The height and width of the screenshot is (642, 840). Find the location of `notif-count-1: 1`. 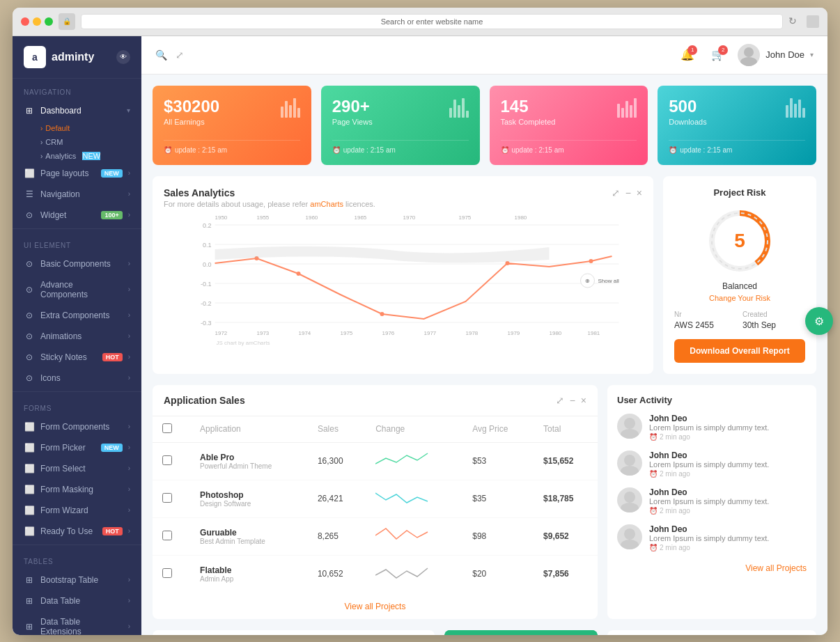

notif-count-1: 1 is located at coordinates (692, 50).